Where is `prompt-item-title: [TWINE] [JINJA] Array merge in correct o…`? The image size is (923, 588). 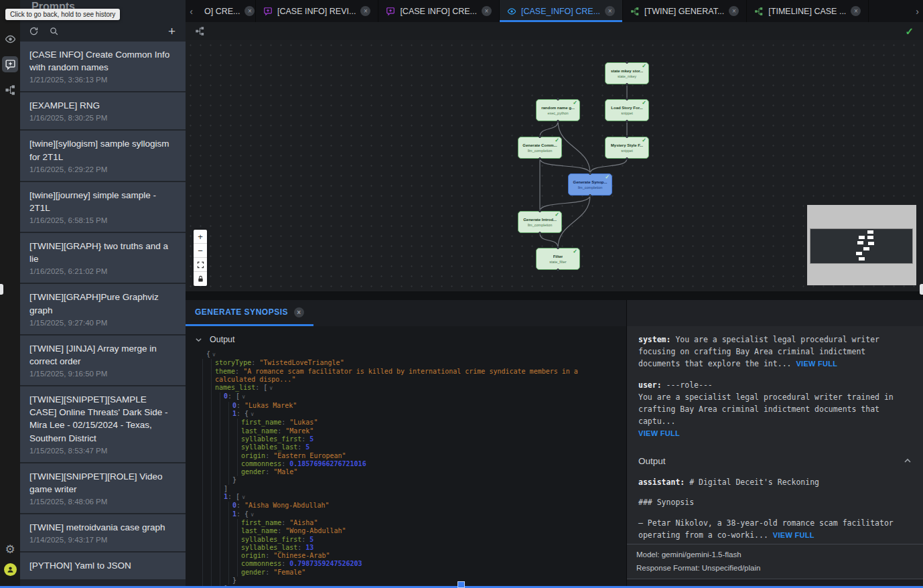
prompt-item-title: [TWINE] [JINJA] Array merge in correct o… is located at coordinates (103, 355).